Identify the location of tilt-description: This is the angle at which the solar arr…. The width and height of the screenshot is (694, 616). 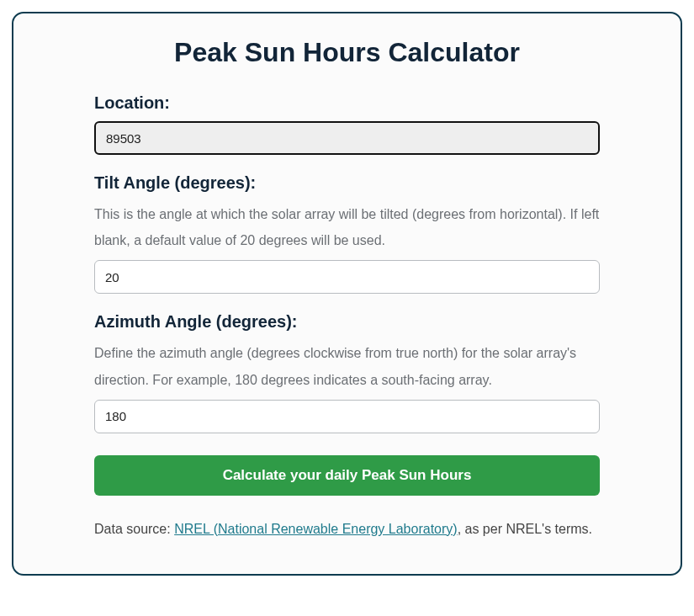
(347, 227).